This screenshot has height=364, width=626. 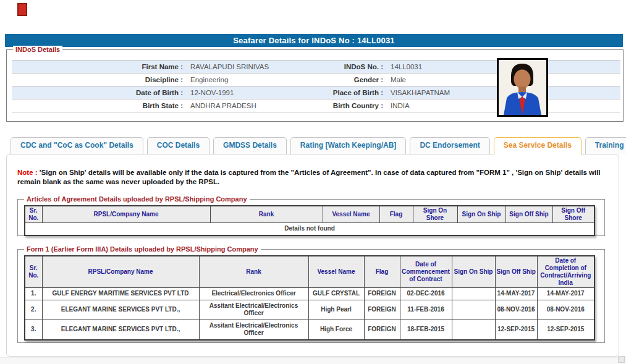 What do you see at coordinates (345, 93) in the screenshot?
I see `pob-label: Place of Birth :` at bounding box center [345, 93].